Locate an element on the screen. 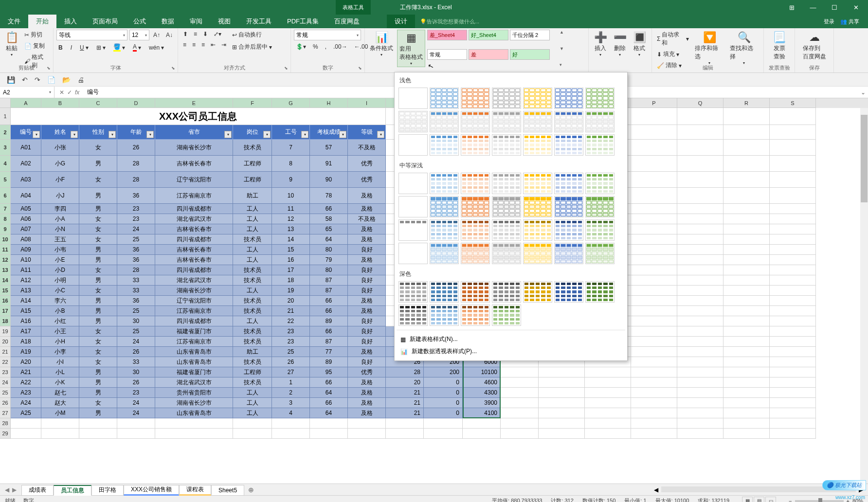 The height and width of the screenshot is (502, 868). data-cell: 小王 is located at coordinates (60, 332).